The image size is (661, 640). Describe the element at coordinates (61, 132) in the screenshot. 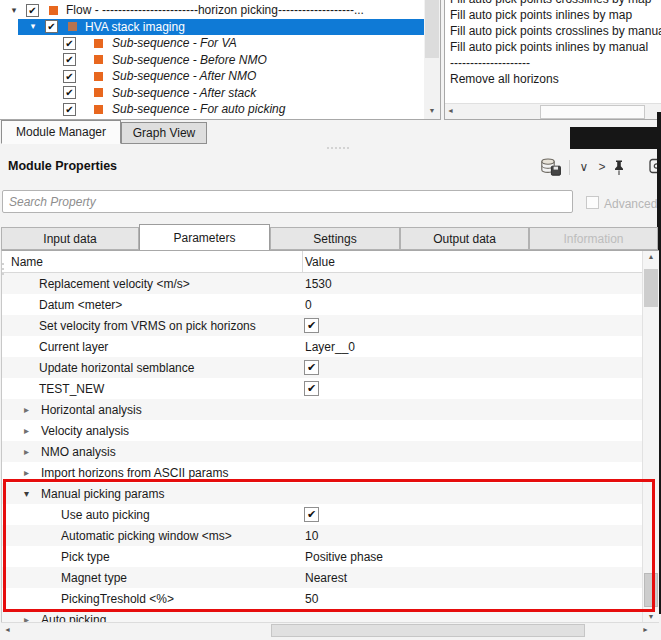

I see `tab-module-manager: Module Manager` at that location.